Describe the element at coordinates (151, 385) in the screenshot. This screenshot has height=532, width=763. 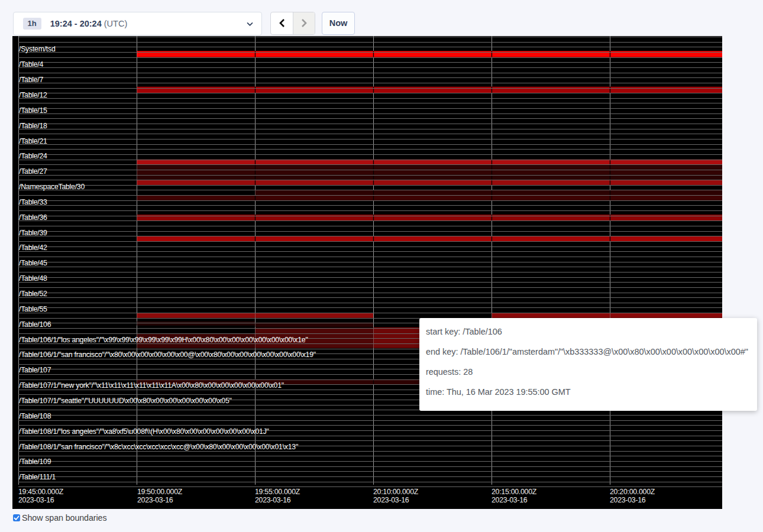
I see `svg-text:/Table/107/1/"new york"/"\x11\: /Table/107/1/"new york"/"\x11\x11\x11\x1…` at that location.